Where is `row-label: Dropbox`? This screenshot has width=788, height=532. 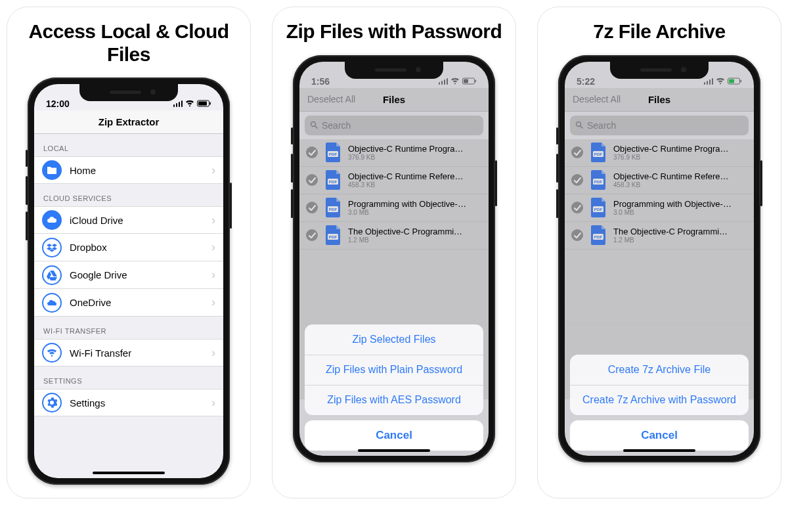
row-label: Dropbox is located at coordinates (137, 247).